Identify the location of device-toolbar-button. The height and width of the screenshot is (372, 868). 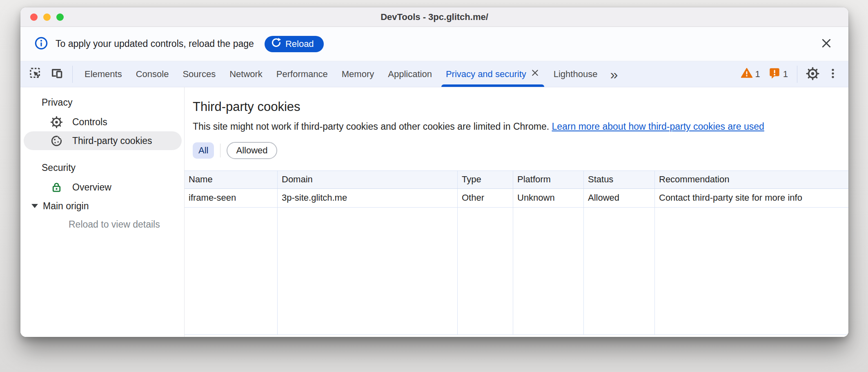
(57, 74).